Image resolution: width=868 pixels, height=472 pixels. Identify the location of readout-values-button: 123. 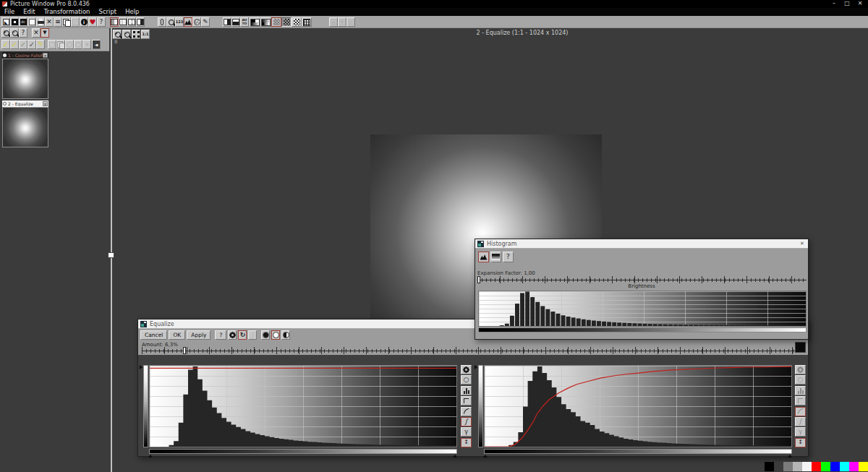
(179, 22).